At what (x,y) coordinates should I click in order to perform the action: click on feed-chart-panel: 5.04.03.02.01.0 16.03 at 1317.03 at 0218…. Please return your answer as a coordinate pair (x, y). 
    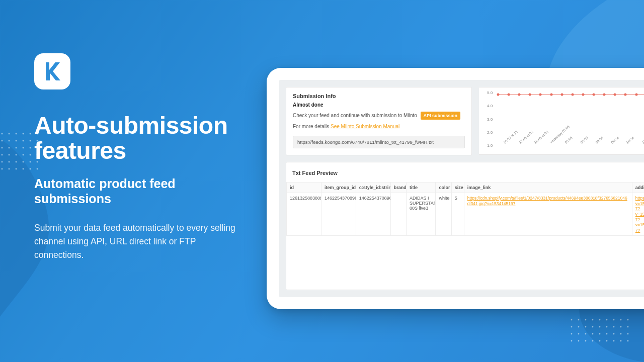
    Looking at the image, I should click on (561, 121).